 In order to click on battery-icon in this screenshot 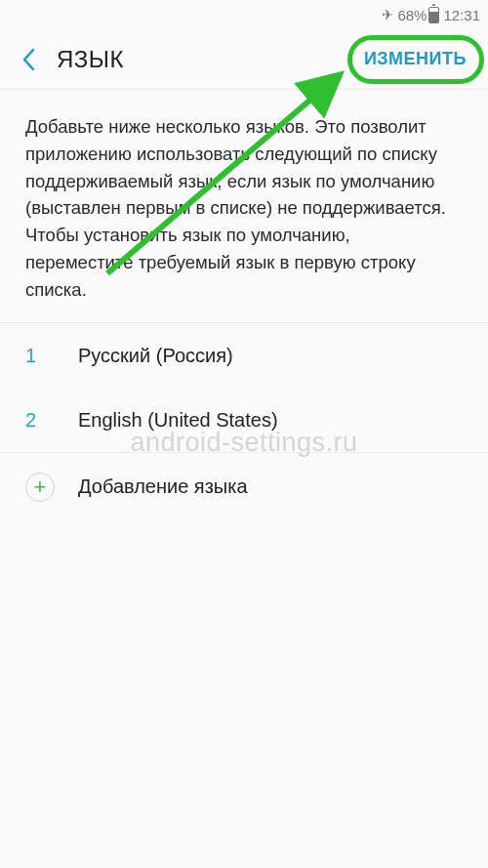, I will do `click(433, 16)`.